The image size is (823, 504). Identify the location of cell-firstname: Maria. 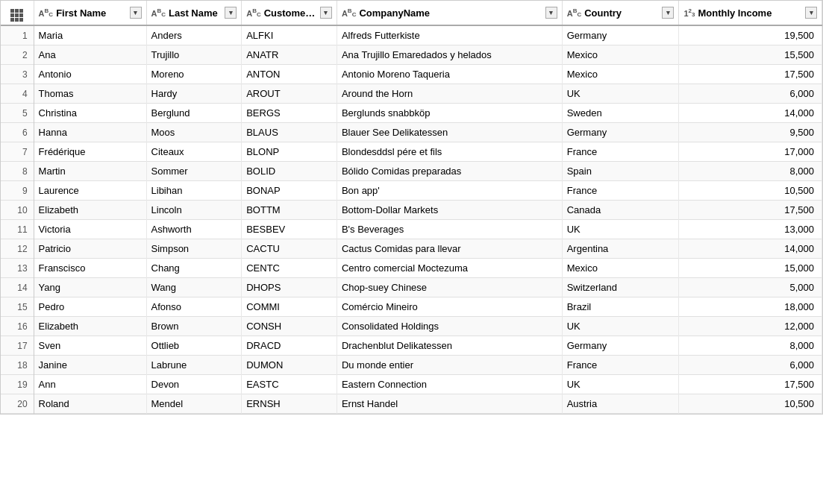
(90, 36).